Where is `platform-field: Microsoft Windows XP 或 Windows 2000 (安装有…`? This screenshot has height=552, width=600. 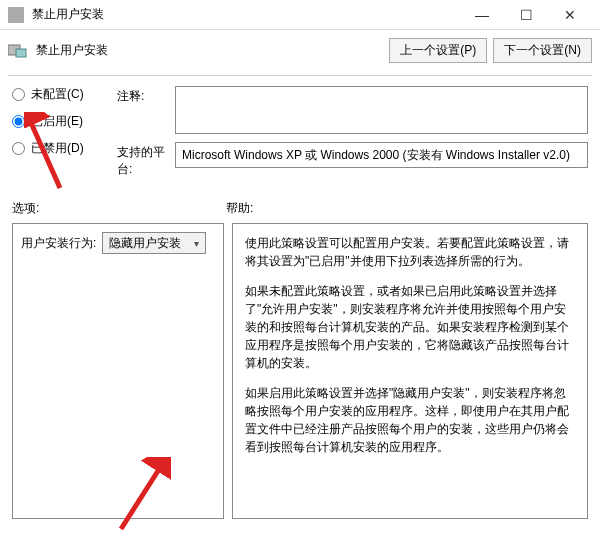
platform-field: Microsoft Windows XP 或 Windows 2000 (安装有… is located at coordinates (382, 155).